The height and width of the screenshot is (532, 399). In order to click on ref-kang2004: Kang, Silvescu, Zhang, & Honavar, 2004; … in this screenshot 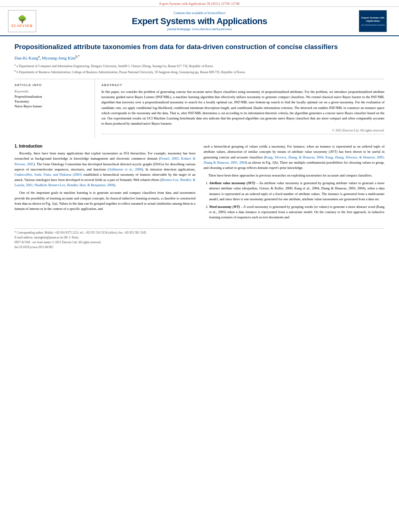, I will do `click(294, 160)`.